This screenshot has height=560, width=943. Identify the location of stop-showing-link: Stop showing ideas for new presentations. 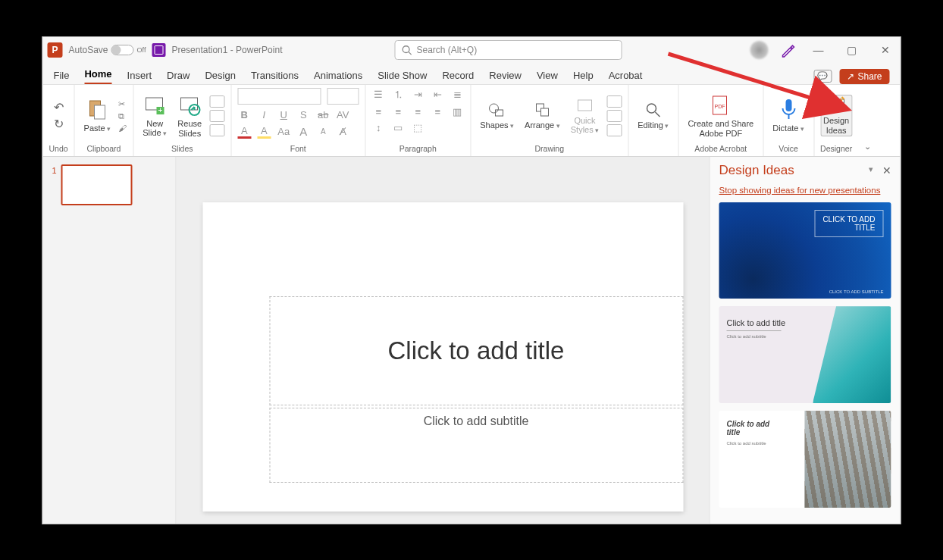
(805, 190).